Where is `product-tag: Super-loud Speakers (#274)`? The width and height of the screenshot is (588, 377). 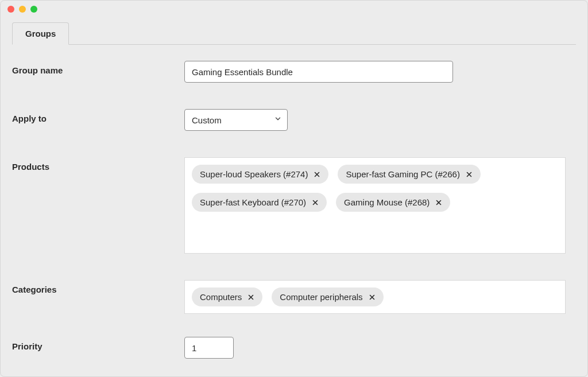
product-tag: Super-loud Speakers (#274) is located at coordinates (260, 174).